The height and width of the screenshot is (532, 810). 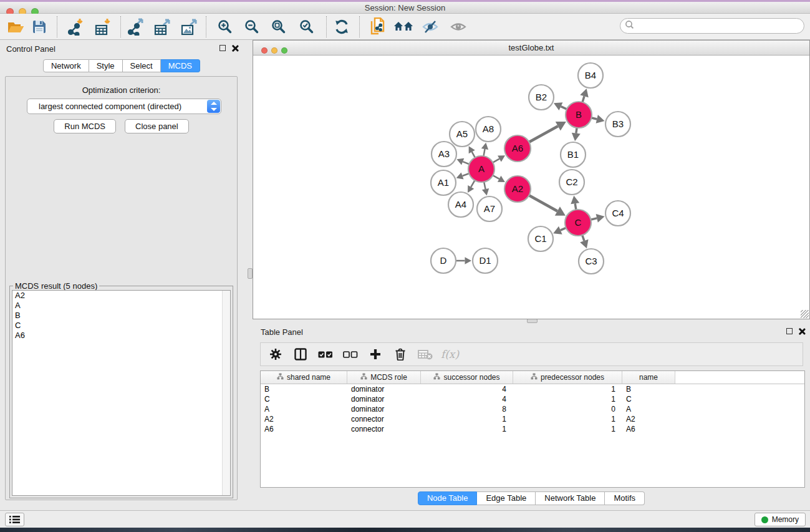 I want to click on column-header-successor-nodes: successor nodes, so click(x=467, y=377).